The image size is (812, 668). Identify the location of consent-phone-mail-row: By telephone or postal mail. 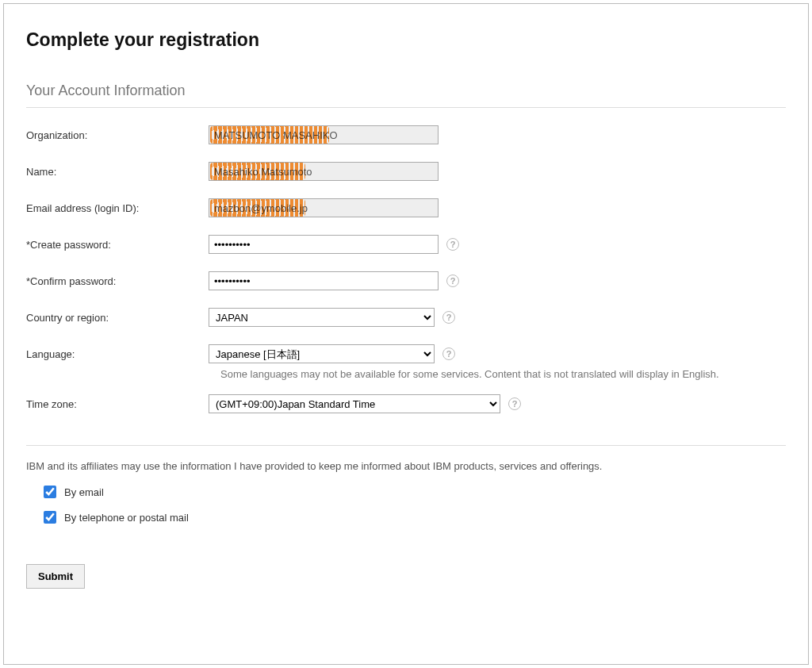
(413, 517).